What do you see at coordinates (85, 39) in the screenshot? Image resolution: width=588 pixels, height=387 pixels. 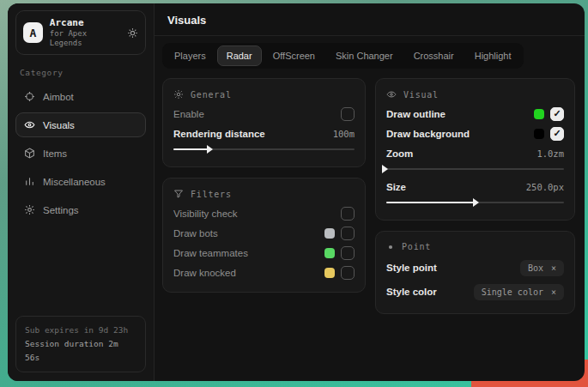 I see `app-subtitle: for Apex Legends` at bounding box center [85, 39].